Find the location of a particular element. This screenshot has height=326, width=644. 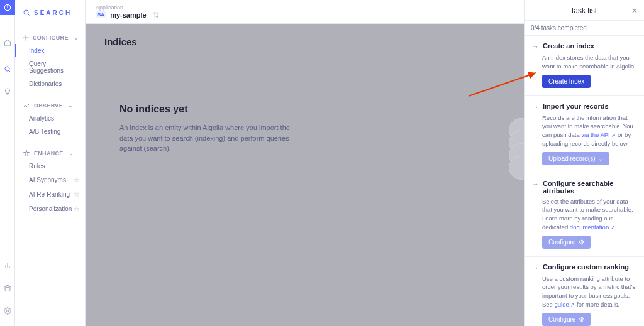

selector-chevron-icon: ⇅ is located at coordinates (156, 15).